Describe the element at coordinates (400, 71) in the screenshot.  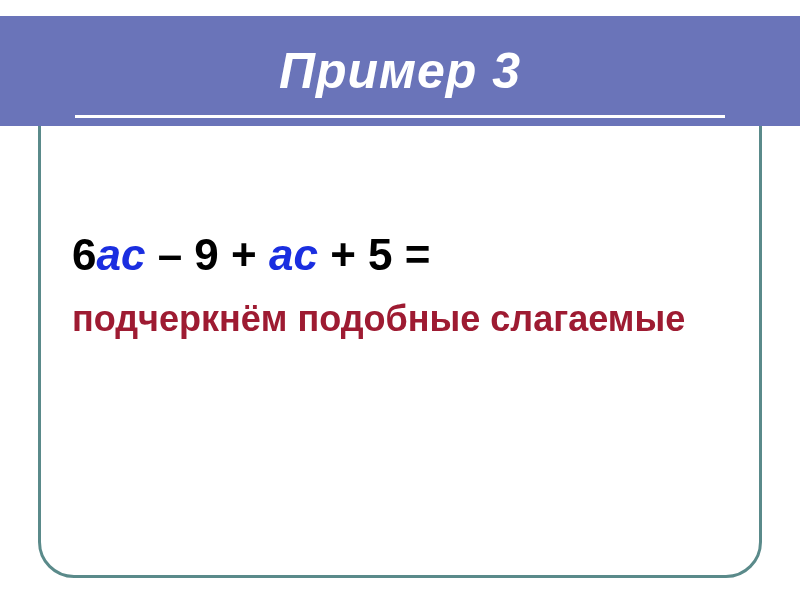
I see `slide-title: Пример 3` at that location.